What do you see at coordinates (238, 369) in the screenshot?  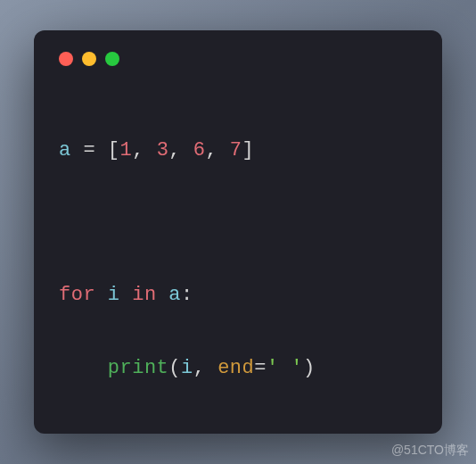 I see `code-line-4: print(i, end=' ')` at bounding box center [238, 369].